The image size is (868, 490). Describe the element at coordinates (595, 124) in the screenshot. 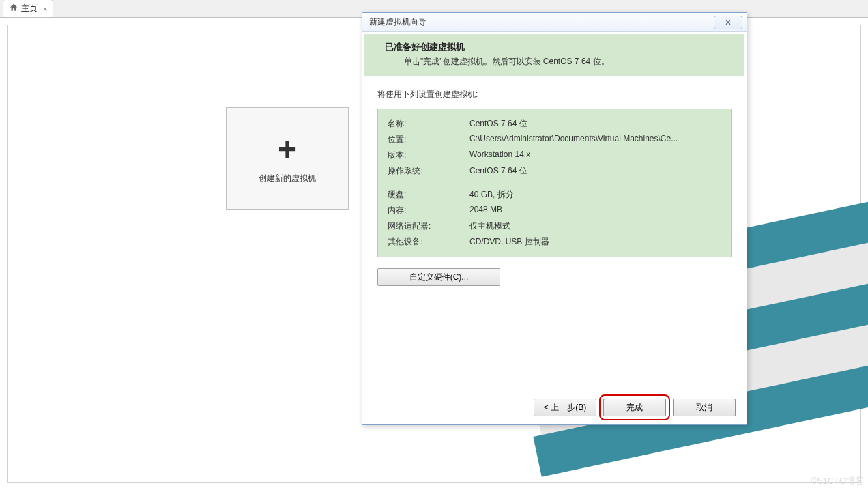

I see `value-name: CentOS 7 64 位` at that location.